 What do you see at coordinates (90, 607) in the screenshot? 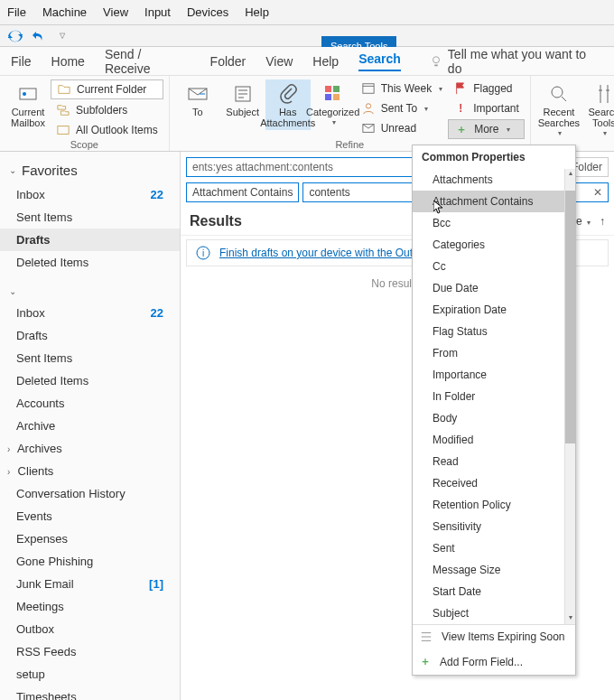
I see `folder-item: Meetings` at bounding box center [90, 607].